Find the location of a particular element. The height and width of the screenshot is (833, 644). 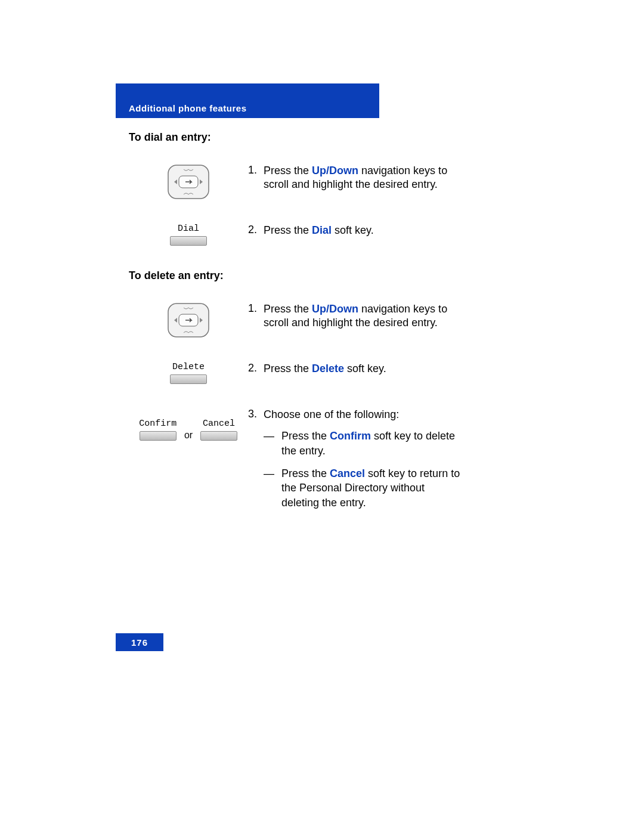

visual-dual-softkey: Confirm or Cancel is located at coordinates (188, 425).